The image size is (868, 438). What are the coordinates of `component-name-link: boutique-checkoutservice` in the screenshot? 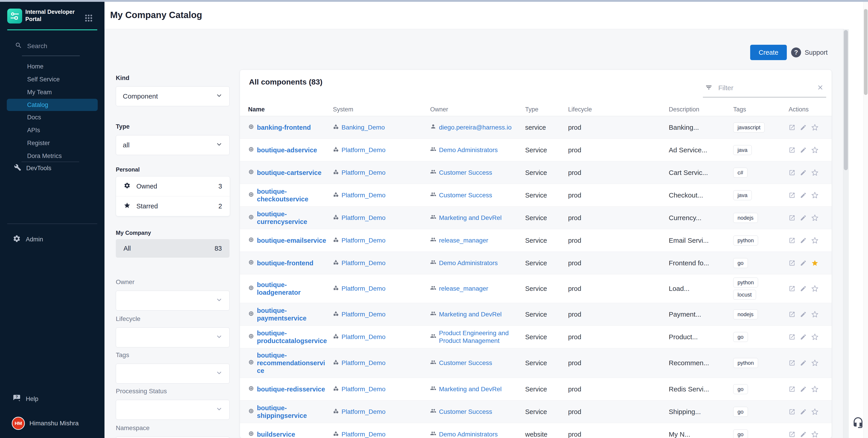 It's located at (288, 195).